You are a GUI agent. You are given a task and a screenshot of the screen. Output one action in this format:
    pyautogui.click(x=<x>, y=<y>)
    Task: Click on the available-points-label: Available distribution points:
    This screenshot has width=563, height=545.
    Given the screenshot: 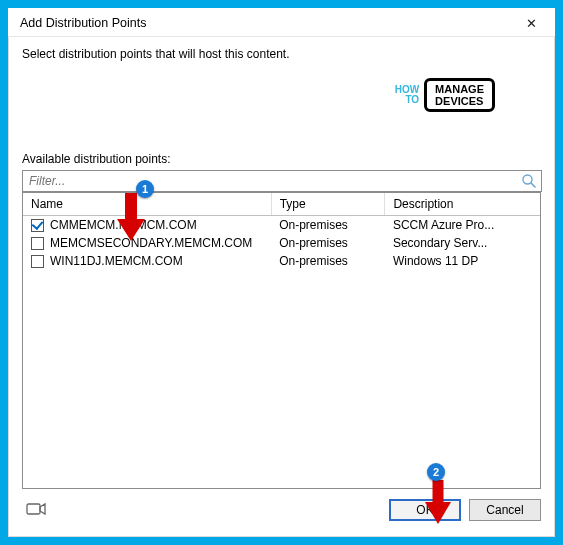 What is the action you would take?
    pyautogui.click(x=282, y=159)
    